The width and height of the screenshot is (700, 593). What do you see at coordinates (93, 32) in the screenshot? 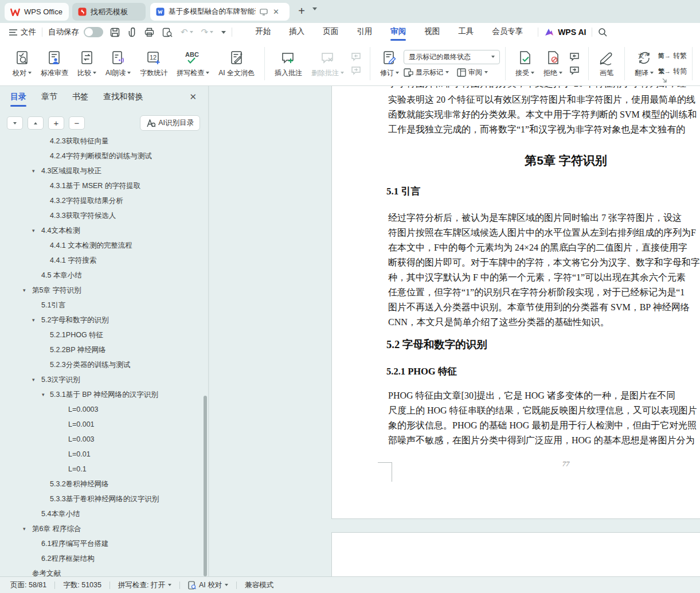
I see `autosave-toggle` at bounding box center [93, 32].